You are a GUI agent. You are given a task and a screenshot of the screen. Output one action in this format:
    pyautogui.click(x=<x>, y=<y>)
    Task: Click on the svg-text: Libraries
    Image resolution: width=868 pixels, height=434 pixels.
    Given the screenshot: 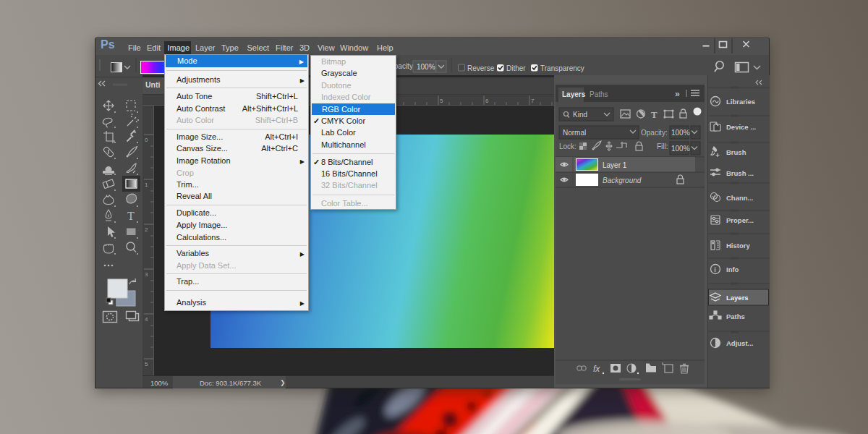 What is the action you would take?
    pyautogui.click(x=741, y=101)
    